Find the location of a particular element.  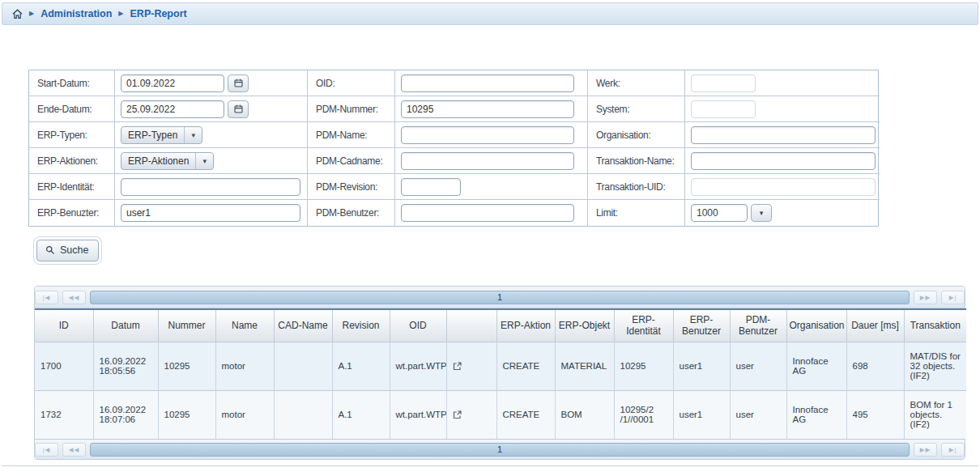

erp-identitaet-label: ERP-Identität: is located at coordinates (72, 187).